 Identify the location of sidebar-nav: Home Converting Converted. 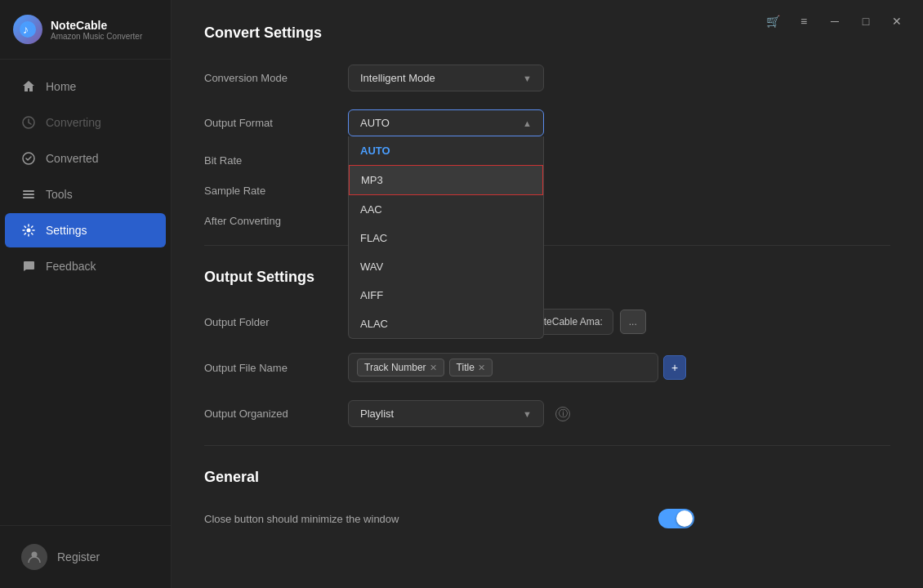
(85, 292).